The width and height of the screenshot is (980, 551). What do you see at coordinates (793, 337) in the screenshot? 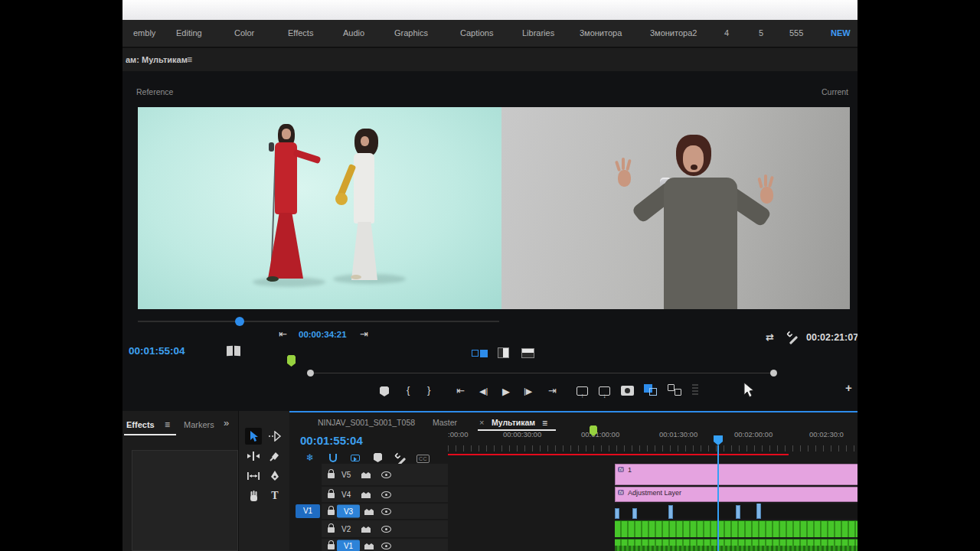
I see `settings-wrench-icon` at bounding box center [793, 337].